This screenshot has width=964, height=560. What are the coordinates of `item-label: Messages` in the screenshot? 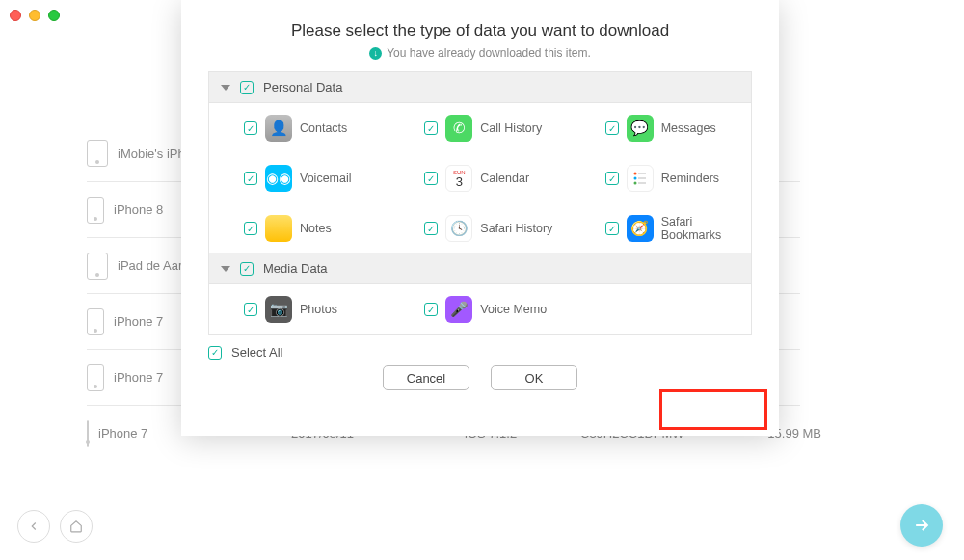 It's located at (688, 128).